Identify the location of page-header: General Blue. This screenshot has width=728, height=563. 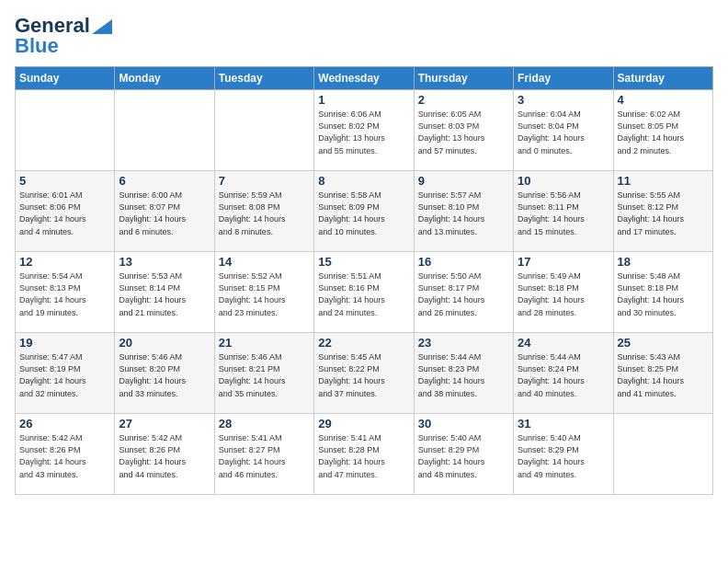
(364, 36).